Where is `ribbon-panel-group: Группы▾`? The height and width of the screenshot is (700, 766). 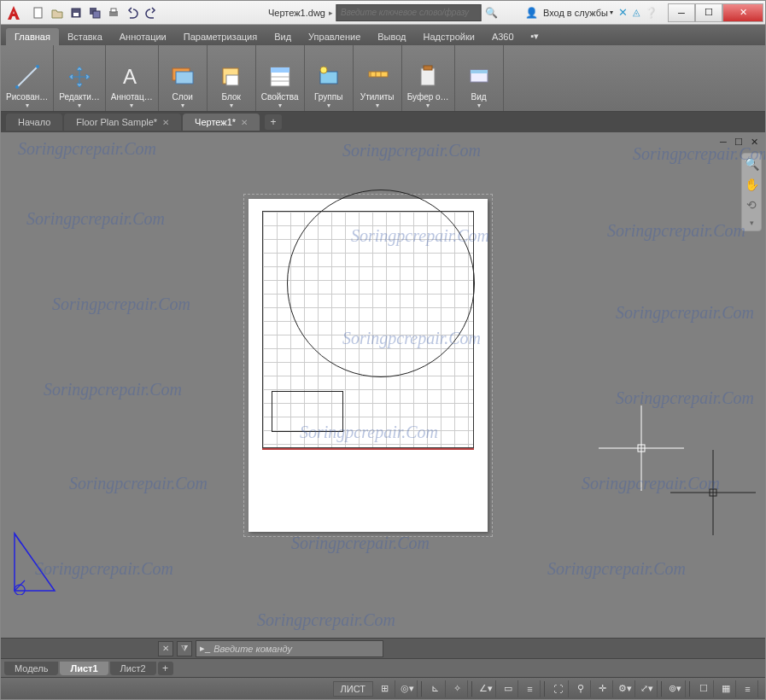
ribbon-panel-group: Группы▾ is located at coordinates (330, 79).